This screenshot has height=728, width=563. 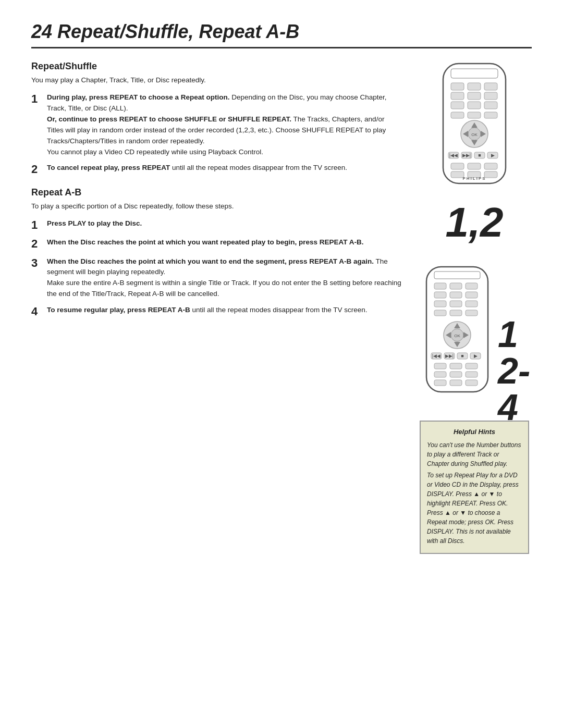 I want to click on large-num-1: 1, so click(x=515, y=335).